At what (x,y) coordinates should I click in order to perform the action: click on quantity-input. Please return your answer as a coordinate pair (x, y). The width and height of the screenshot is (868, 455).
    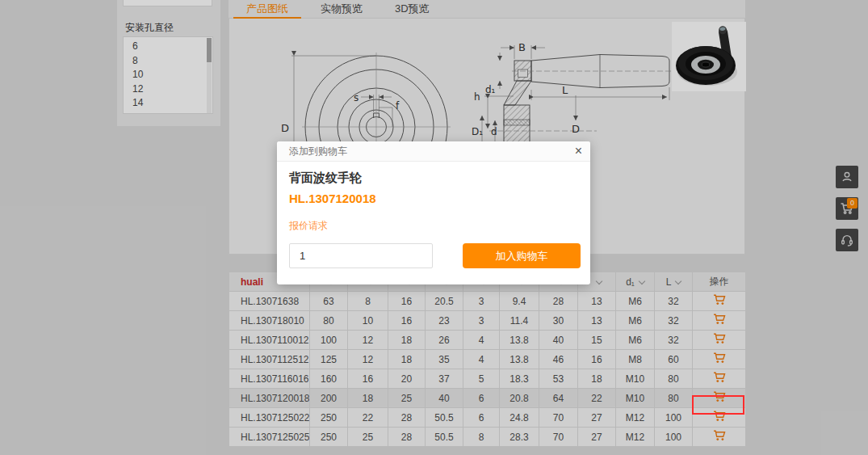
    Looking at the image, I should click on (361, 255).